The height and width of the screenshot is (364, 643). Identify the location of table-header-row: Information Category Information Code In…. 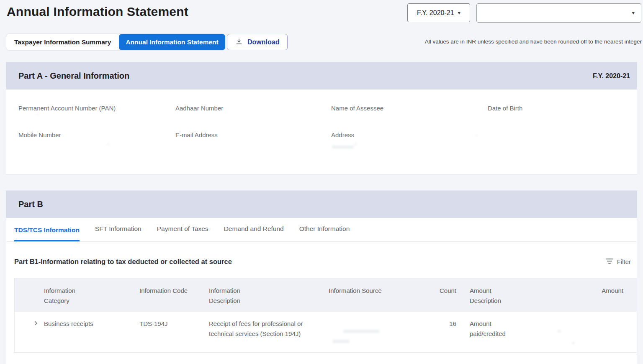
(326, 295).